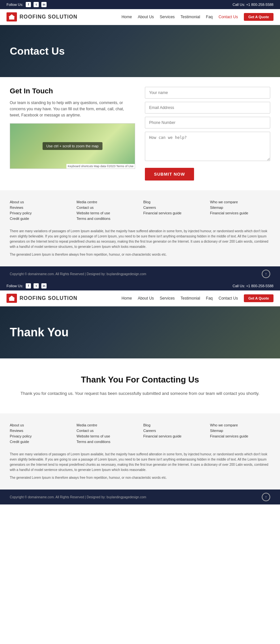 Image resolution: width=280 pixels, height=644 pixels. Describe the element at coordinates (101, 166) in the screenshot. I see `map-footer: Keyboard shortcuts Map data ©2023 Terms …` at that location.